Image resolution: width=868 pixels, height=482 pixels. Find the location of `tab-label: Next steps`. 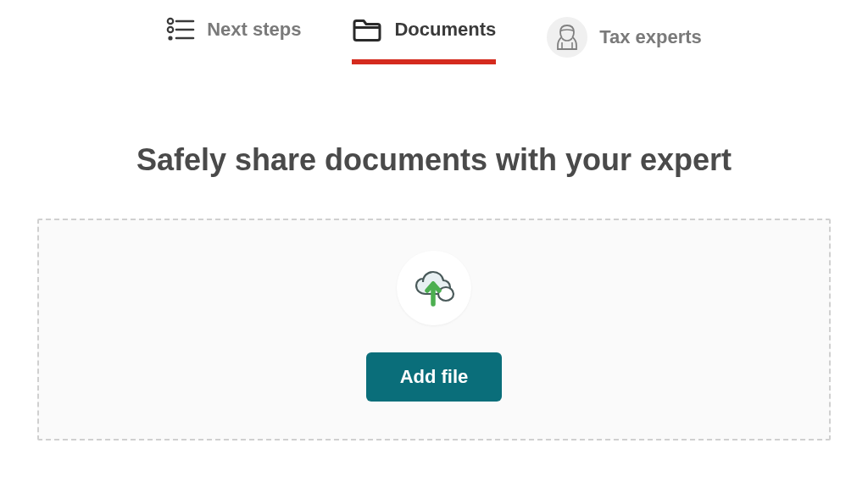

tab-label: Next steps is located at coordinates (254, 30).